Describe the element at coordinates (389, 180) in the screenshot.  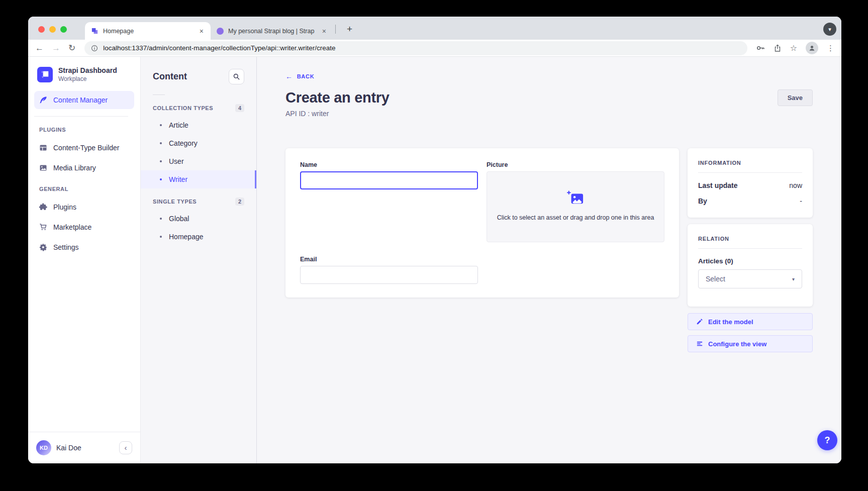
I see `name-input` at that location.